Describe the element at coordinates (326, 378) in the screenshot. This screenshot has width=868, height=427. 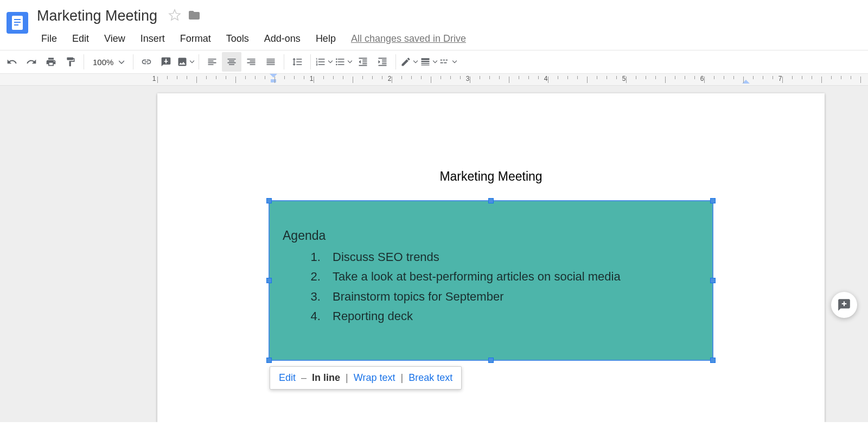
I see `inline-mode: In line` at that location.